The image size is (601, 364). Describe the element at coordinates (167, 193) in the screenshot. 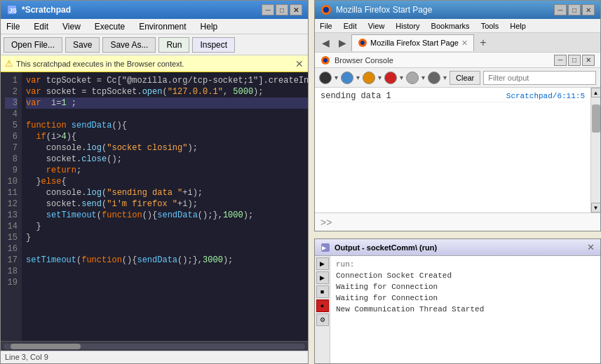

I see `code-line-11: console.log("sending data "+i);` at that location.